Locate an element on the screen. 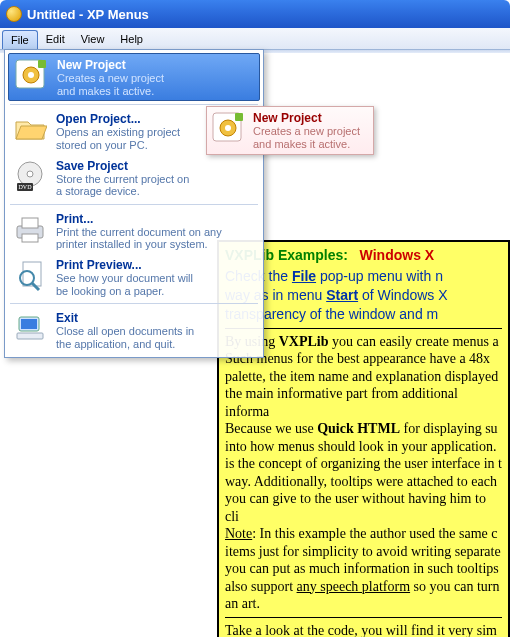 This screenshot has width=510, height=637. menu-item-print: Print... Print the current document on a… is located at coordinates (134, 231).